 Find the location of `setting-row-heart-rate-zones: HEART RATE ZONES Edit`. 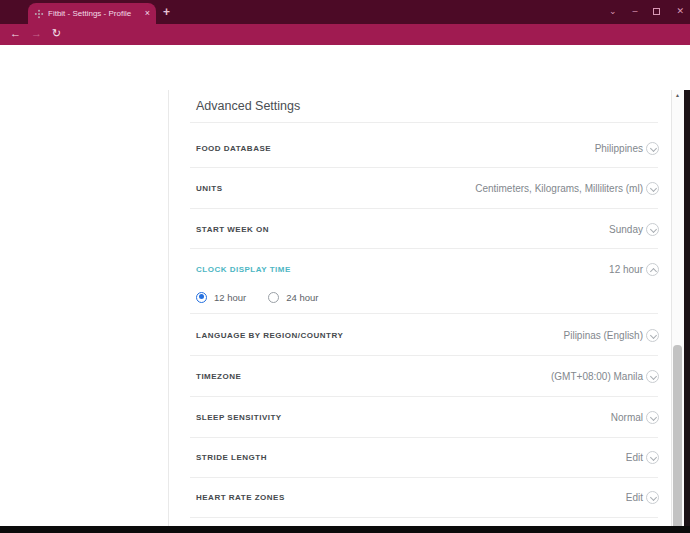

setting-row-heart-rate-zones: HEART RATE ZONES Edit is located at coordinates (420, 497).